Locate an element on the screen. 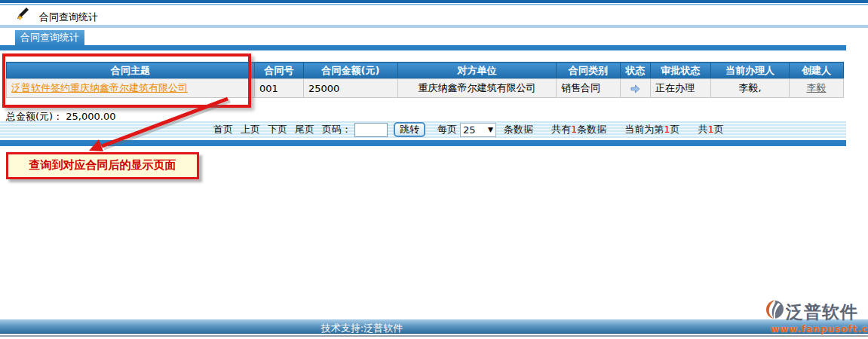 The image size is (868, 339). first-page-link: 首页 is located at coordinates (223, 130).